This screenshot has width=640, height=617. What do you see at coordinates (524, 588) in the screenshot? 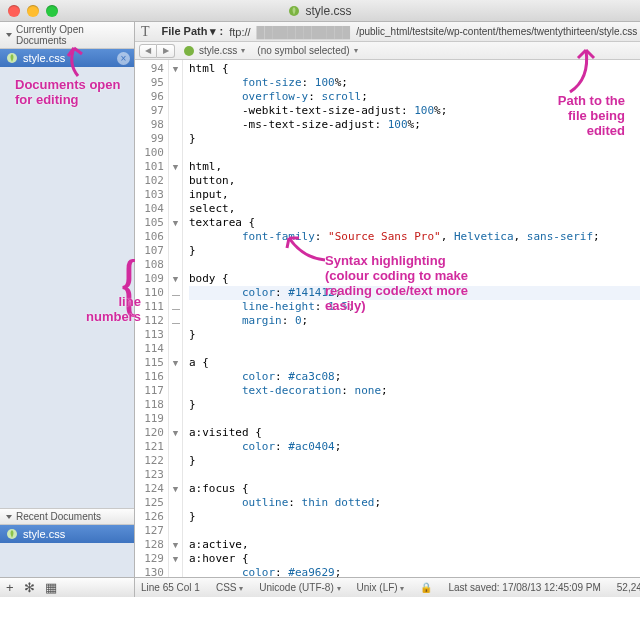
I see `last-saved: Last saved: 17/08/13 12:45:09 PM` at bounding box center [524, 588].